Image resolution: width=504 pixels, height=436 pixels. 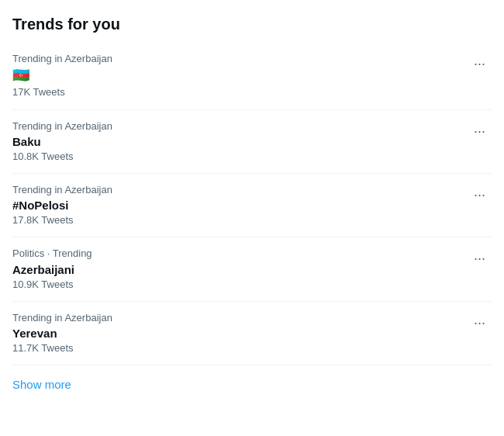 What do you see at coordinates (237, 334) in the screenshot?
I see `trend-content: Trending in AzerbaijanYerevan11.7K Tweet…` at bounding box center [237, 334].